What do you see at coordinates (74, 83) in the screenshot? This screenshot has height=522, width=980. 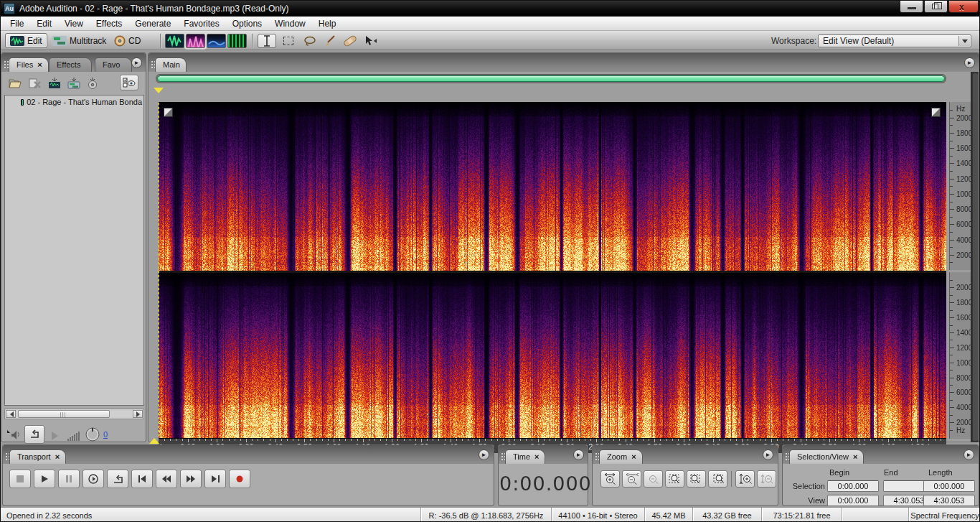 I see `import-multitrack-icon` at bounding box center [74, 83].